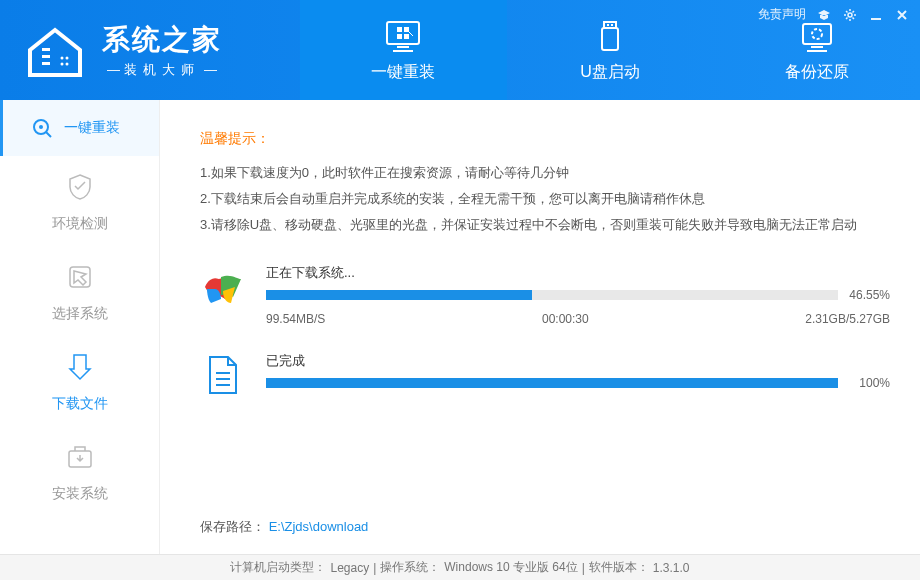 The width and height of the screenshot is (920, 580). I want to click on minimize-icon, so click(876, 15).